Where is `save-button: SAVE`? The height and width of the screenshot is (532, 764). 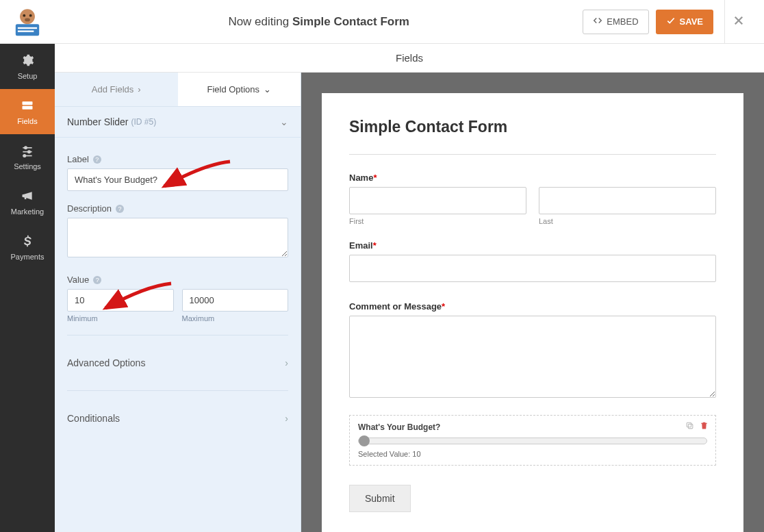 save-button: SAVE is located at coordinates (685, 22).